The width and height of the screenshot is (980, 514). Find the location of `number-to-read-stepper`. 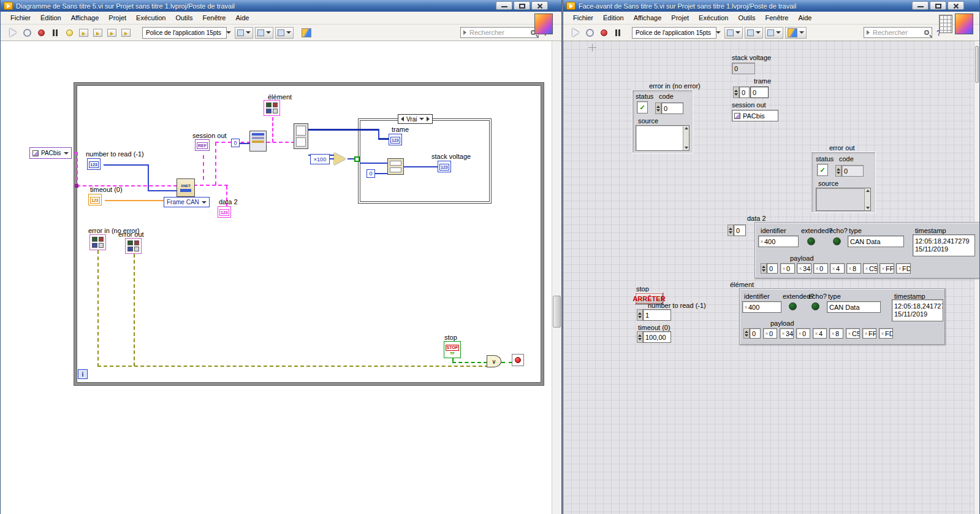

number-to-read-stepper is located at coordinates (640, 315).